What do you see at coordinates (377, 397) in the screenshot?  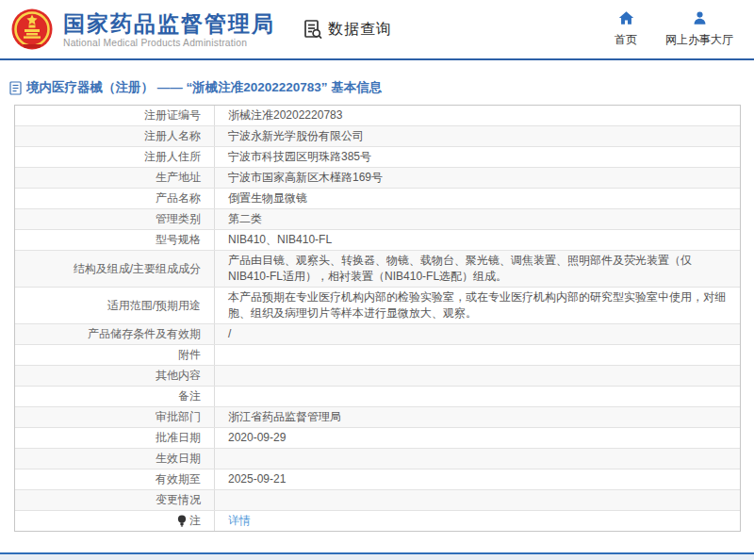 I see `table-row: 备注` at bounding box center [377, 397].